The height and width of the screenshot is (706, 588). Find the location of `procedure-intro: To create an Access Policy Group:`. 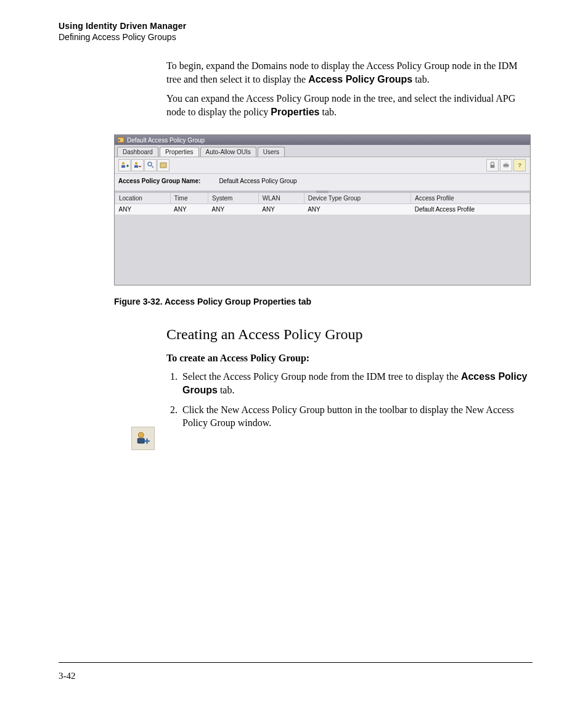

procedure-intro: To create an Access Policy Group: is located at coordinates (349, 358).